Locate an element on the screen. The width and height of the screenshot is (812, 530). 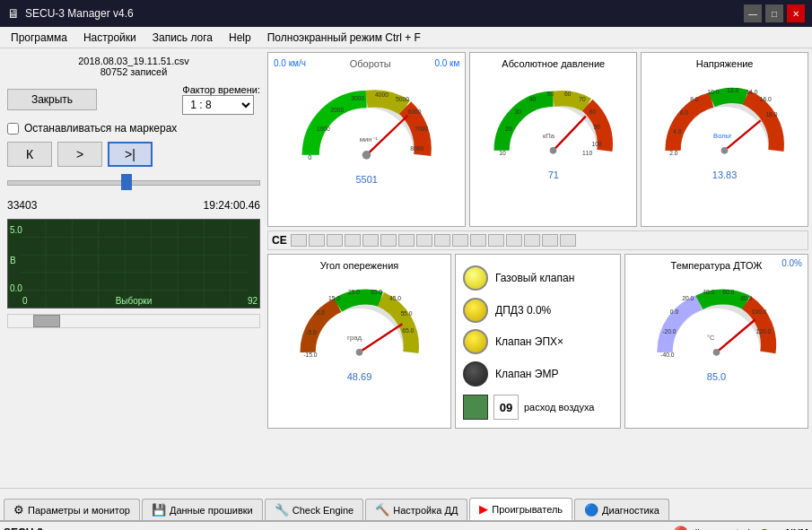
tabs-bar: ⚙ Параметры и монитор 💾 Данные прошивки … is located at coordinates (406, 504).